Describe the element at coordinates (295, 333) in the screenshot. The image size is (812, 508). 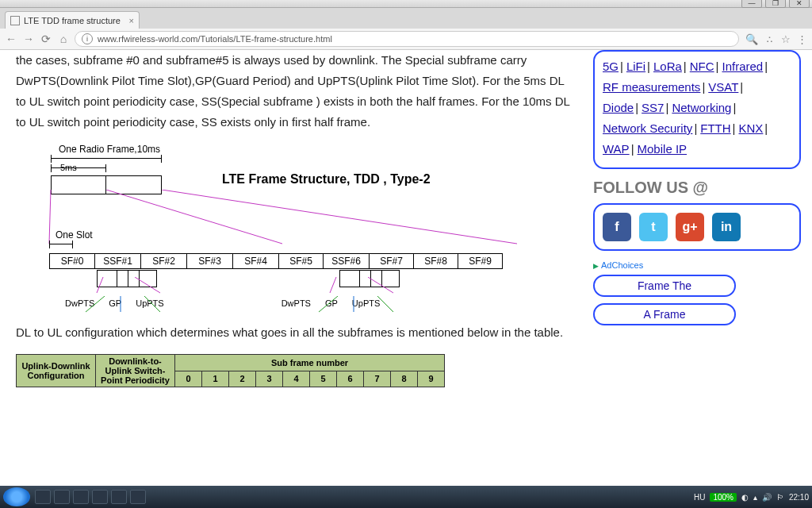
I see `article-paragraph: DL to UL configuration which determines …` at that location.